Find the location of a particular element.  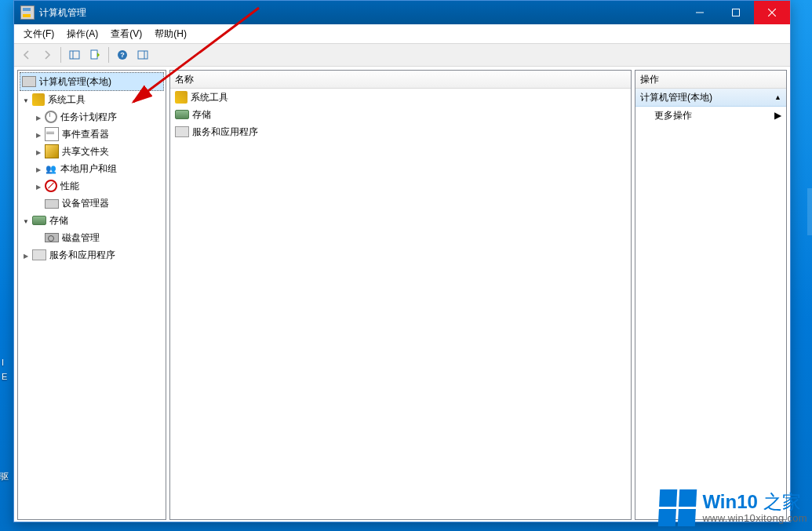

watermark: Win10 之家 www.win10xitong.com is located at coordinates (733, 508).